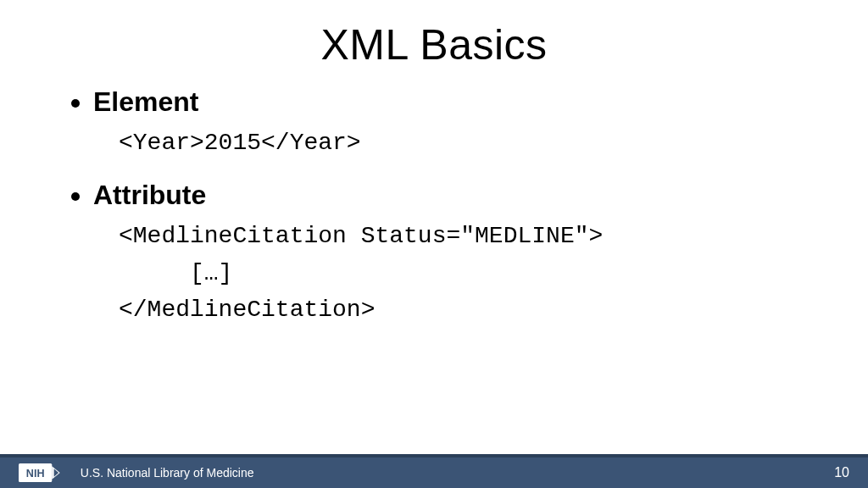  Describe the element at coordinates (149, 195) in the screenshot. I see `bullet-label: Attribute` at that location.